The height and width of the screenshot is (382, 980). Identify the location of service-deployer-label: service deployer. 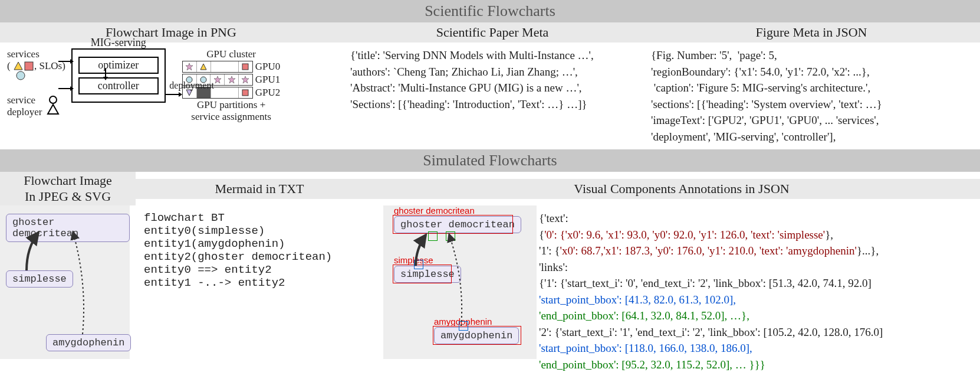
(25, 106).